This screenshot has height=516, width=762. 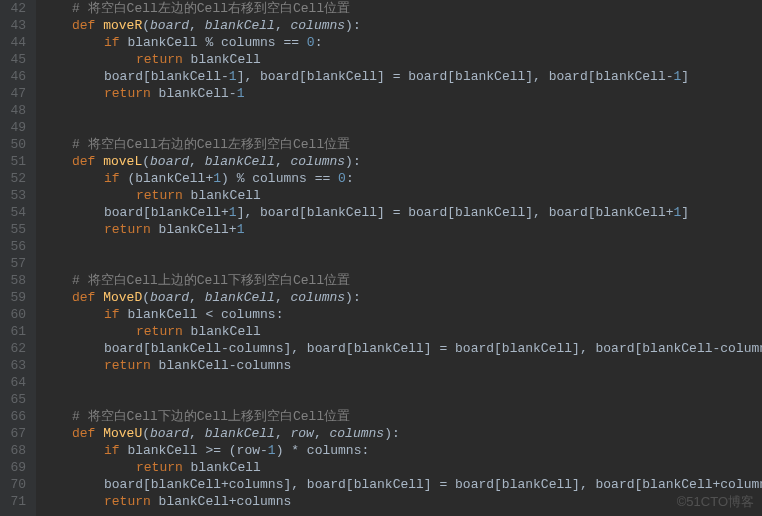 What do you see at coordinates (401, 162) in the screenshot?
I see `code-line: def moveL(board, blankCell, columns):` at bounding box center [401, 162].